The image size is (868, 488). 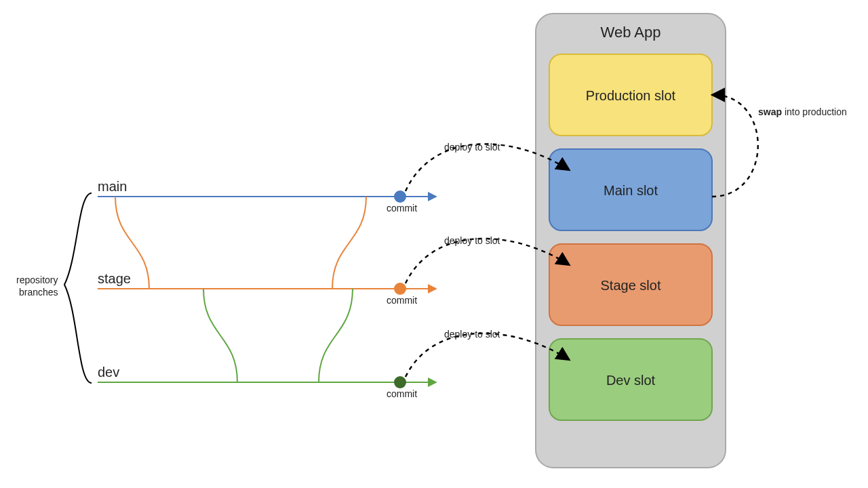 I want to click on slot-dev-label: Dev slot, so click(x=631, y=380).